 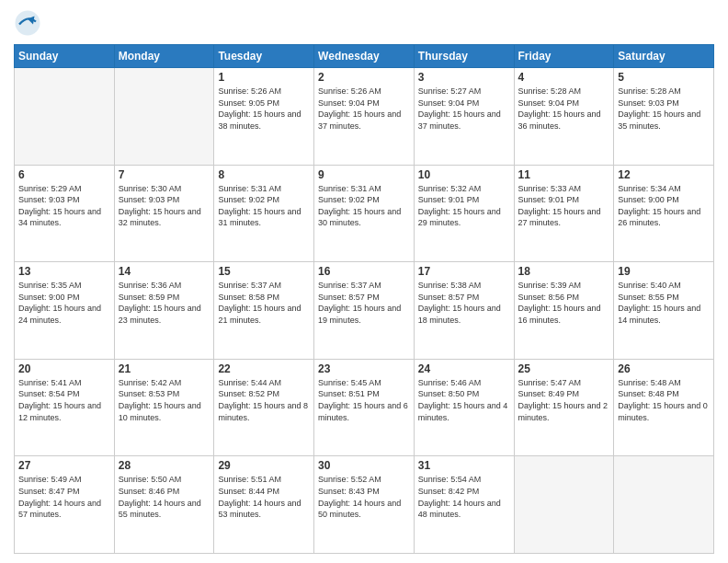 What do you see at coordinates (64, 57) in the screenshot?
I see `weekday-header: Sunday` at bounding box center [64, 57].